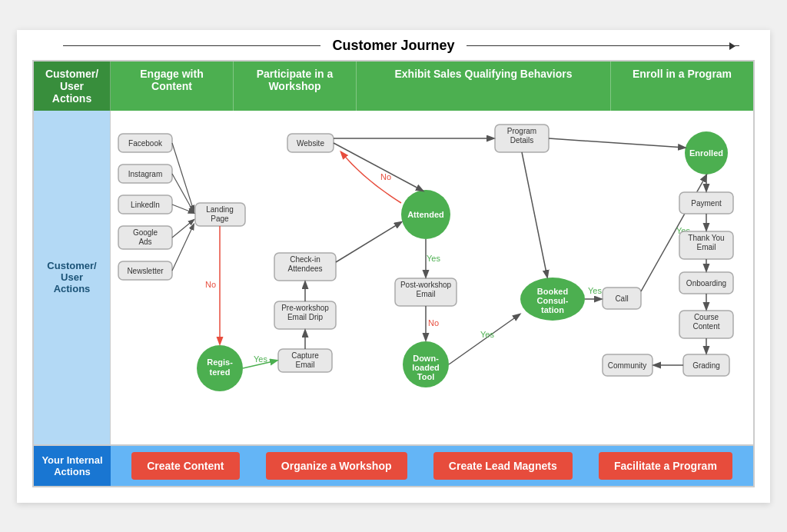 The width and height of the screenshot is (787, 532). I want to click on downloaded-tool-label3: Tool, so click(426, 377).